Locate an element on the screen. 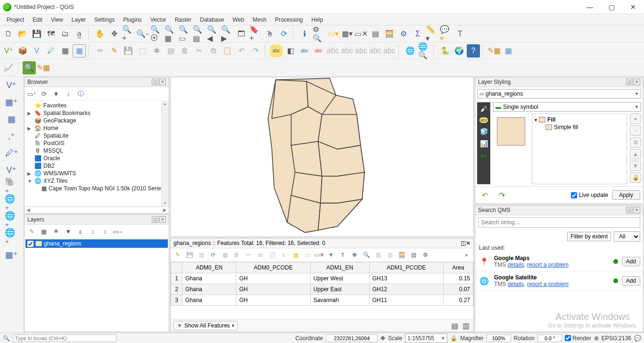  rotation-input is located at coordinates (550, 338).